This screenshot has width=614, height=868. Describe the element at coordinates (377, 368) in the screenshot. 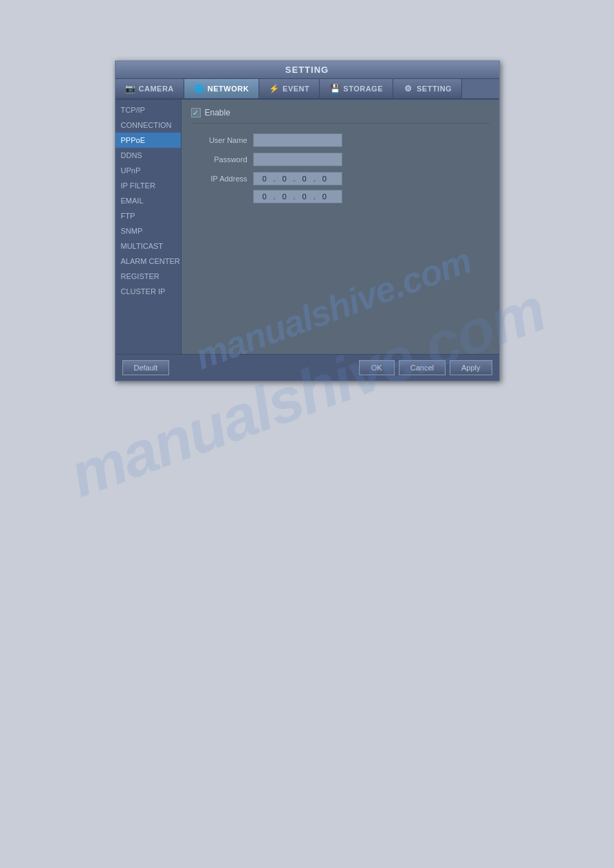

I see `ok-button: OK` at that location.